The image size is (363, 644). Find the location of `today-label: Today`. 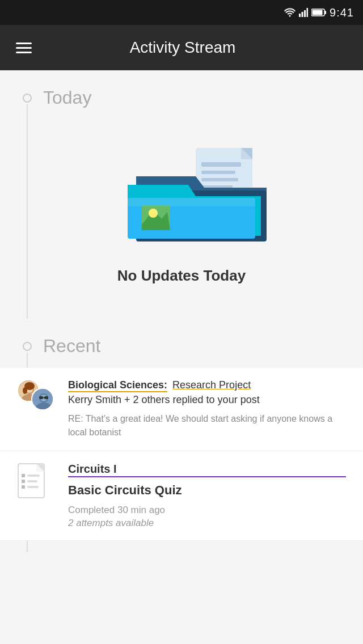

today-label: Today is located at coordinates (67, 98).